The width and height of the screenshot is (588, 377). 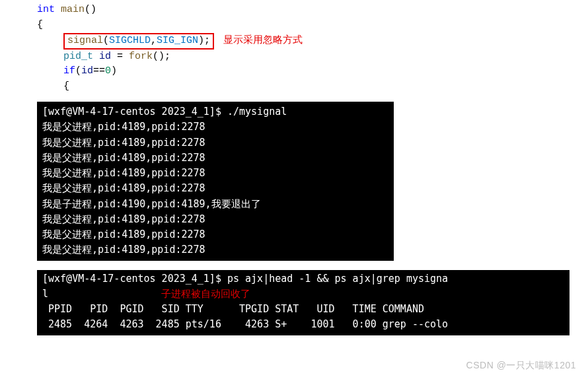 I want to click on function-main: main, so click(x=70, y=9).